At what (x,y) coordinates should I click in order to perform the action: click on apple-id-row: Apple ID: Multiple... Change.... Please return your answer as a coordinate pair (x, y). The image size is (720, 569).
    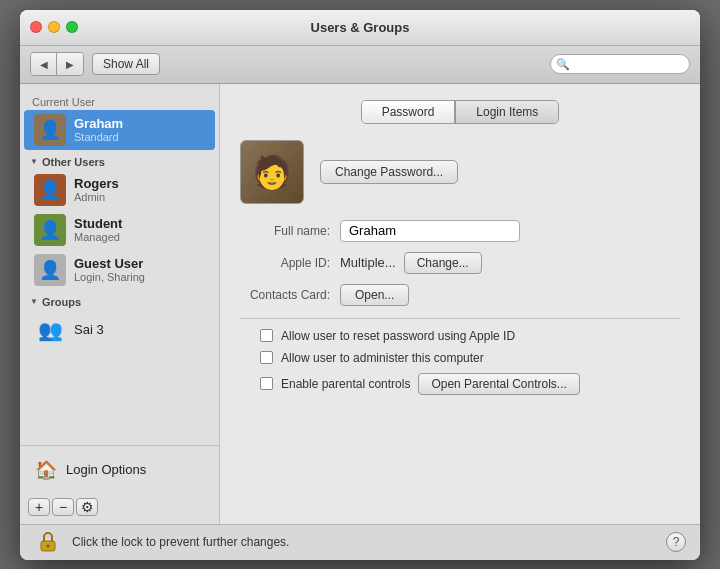
    Looking at the image, I should click on (460, 263).